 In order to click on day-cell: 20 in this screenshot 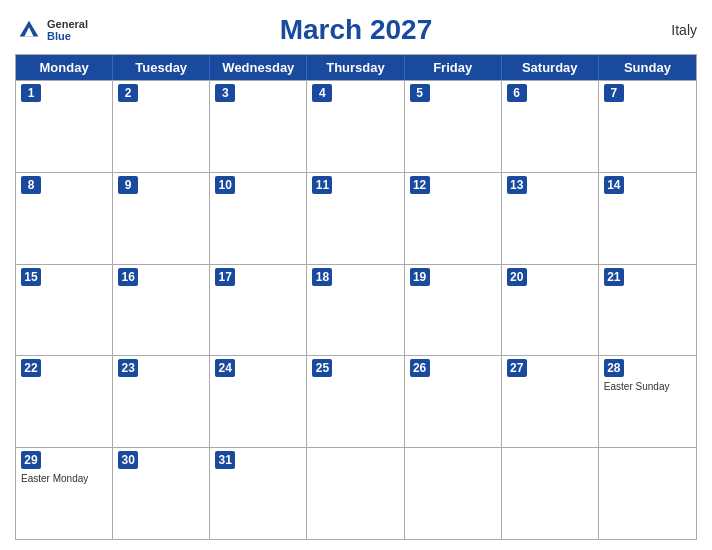, I will do `click(550, 310)`.